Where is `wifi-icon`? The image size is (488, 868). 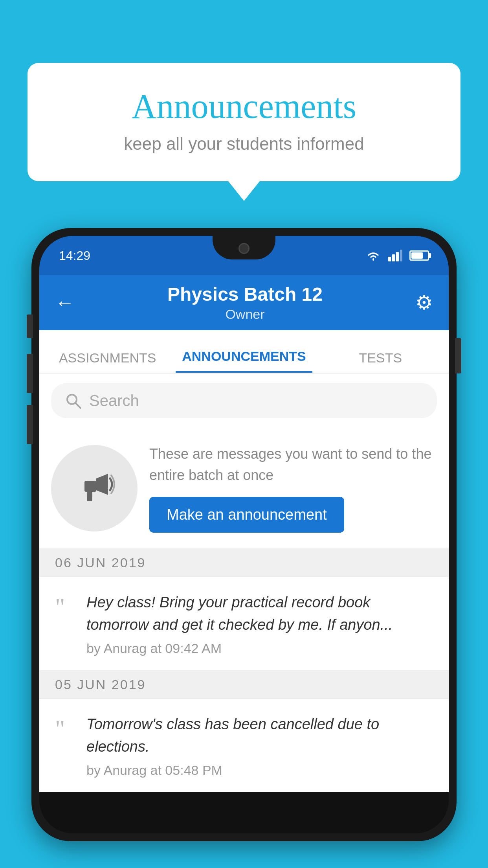 wifi-icon is located at coordinates (373, 256).